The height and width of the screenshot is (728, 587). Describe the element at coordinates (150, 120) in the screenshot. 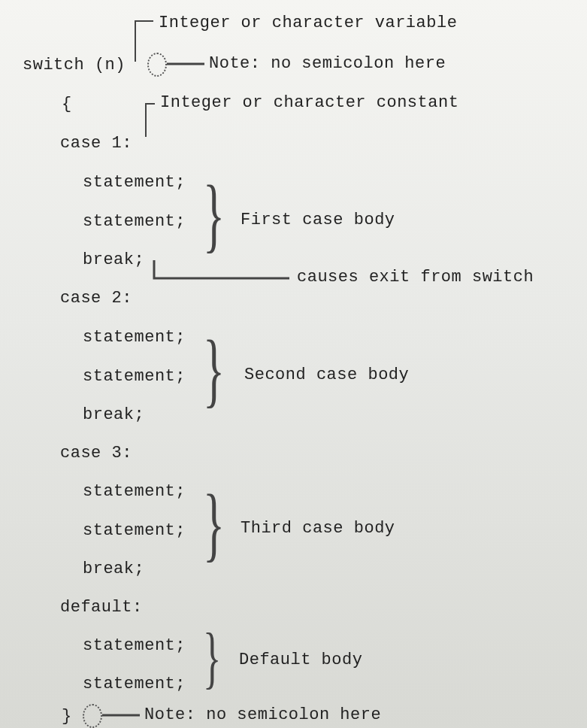

I see `bracket-to-case-value-icon` at that location.